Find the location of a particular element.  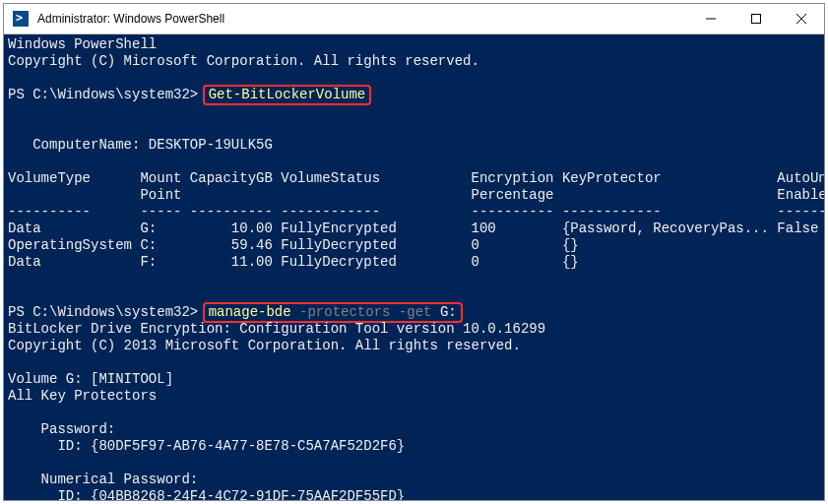

window-title: Administrator: Windows PowerShell is located at coordinates (362, 19).